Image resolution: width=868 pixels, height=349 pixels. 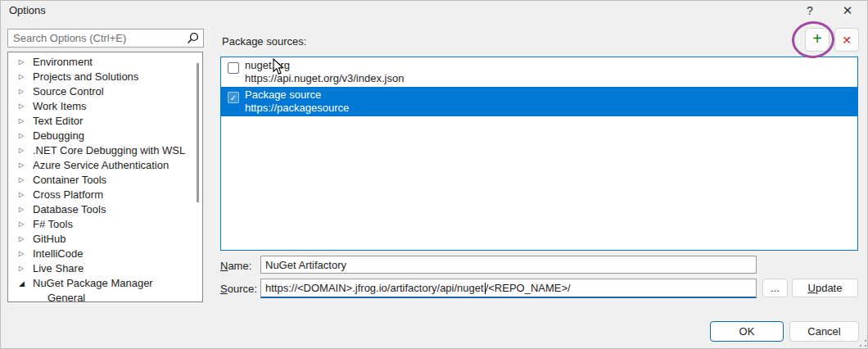 I want to click on tree-item-label: Text Editor, so click(x=57, y=121).